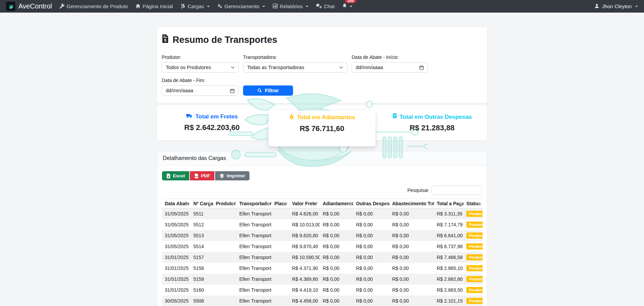 The height and width of the screenshot is (306, 644). I want to click on data-inicio-label: Data de Abate - Início:, so click(390, 57).